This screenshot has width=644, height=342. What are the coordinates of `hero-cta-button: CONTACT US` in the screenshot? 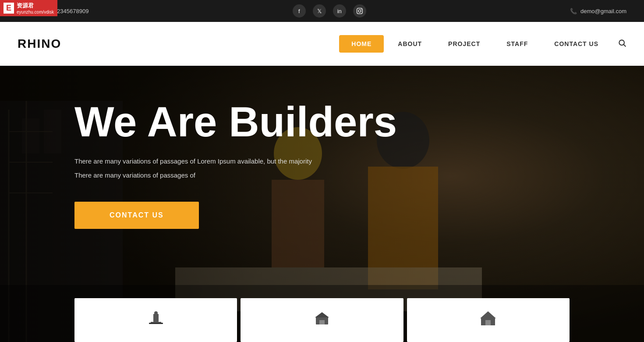 It's located at (137, 215).